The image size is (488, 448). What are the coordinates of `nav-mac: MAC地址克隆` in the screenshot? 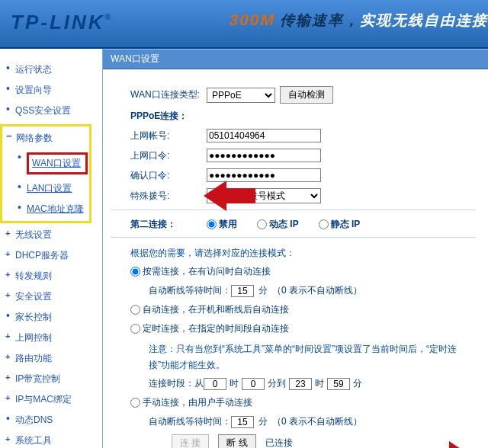 It's located at (50, 209).